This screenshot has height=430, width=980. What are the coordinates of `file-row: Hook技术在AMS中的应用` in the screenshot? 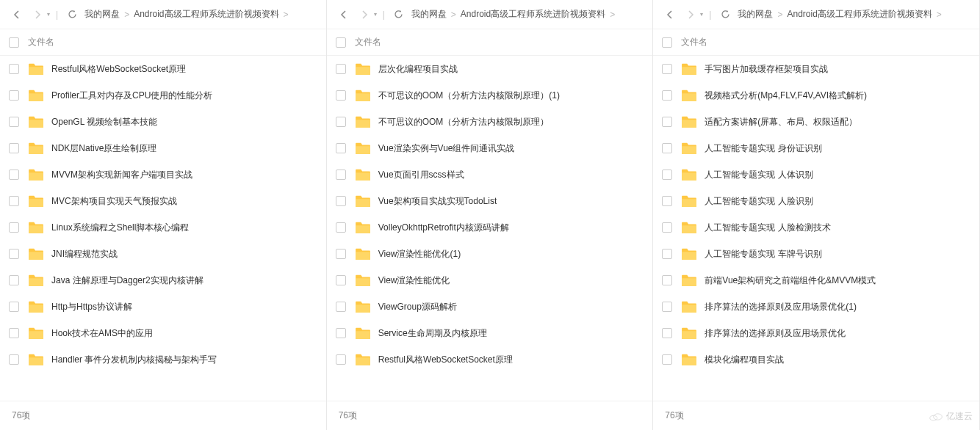 It's located at (163, 333).